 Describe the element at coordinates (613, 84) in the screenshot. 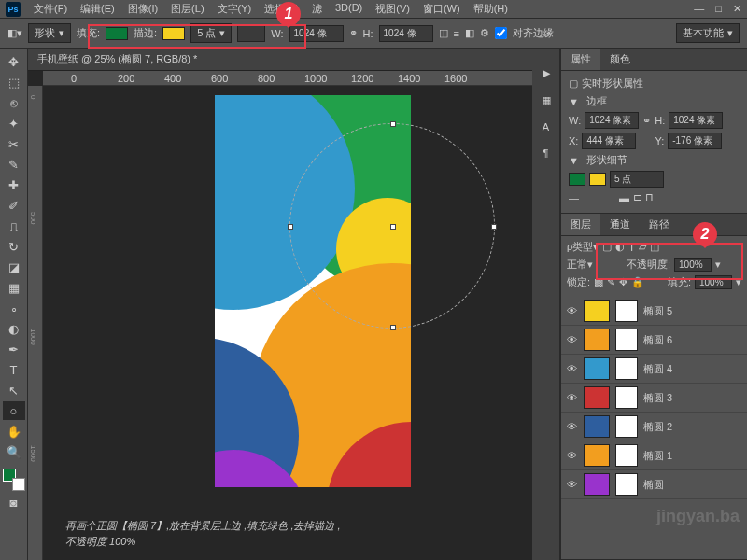

I see `props-title: 实时形状属性` at that location.